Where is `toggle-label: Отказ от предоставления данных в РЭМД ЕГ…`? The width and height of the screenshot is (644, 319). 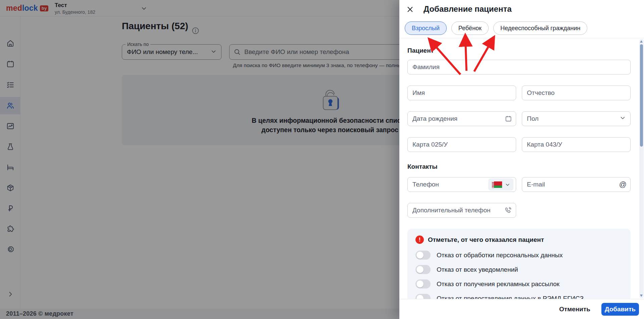 toggle-label: Отказ от предоставления данных в РЭМД ЕГ… is located at coordinates (510, 297).